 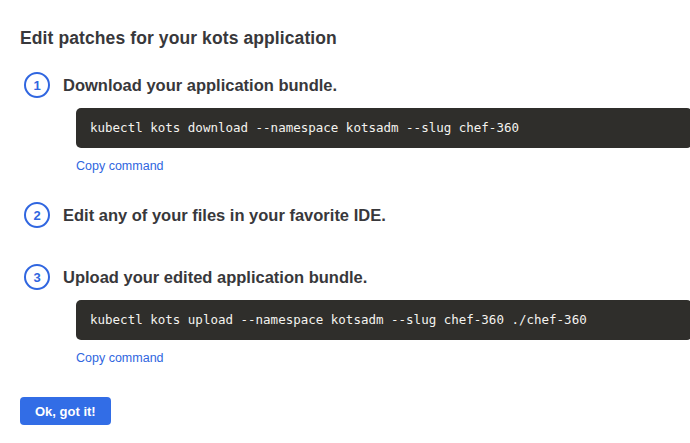 I want to click on step-2-number-badge: 2, so click(x=37, y=215).